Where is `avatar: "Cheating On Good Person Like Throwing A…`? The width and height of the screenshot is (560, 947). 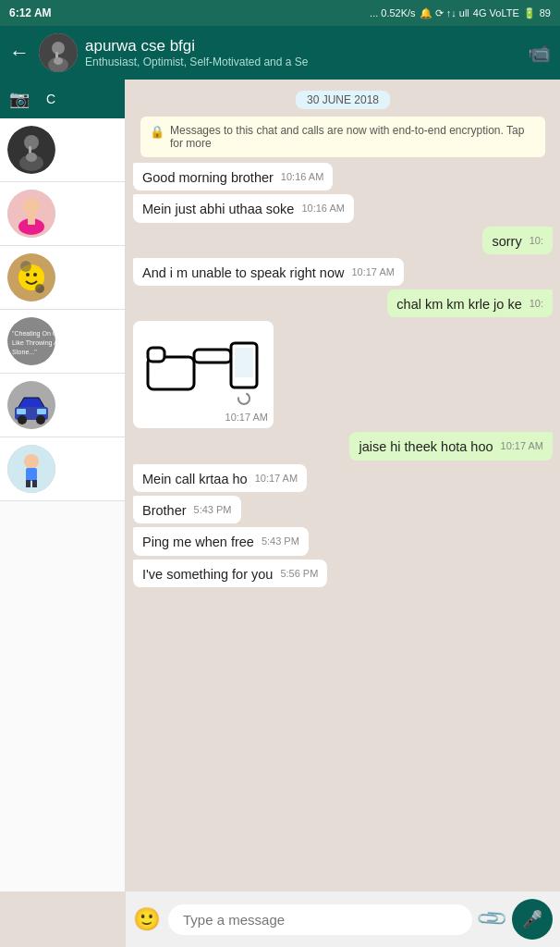
avatar: "Cheating On Good Person Like Throwing A… is located at coordinates (31, 341).